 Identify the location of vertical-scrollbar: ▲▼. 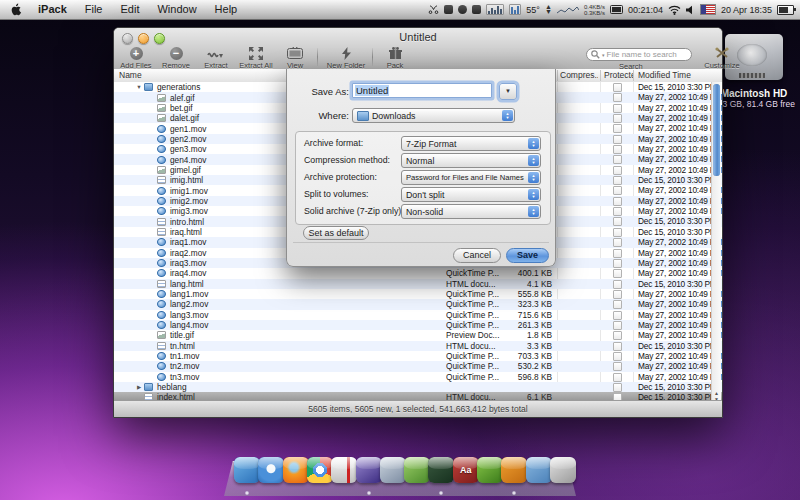
(716, 242).